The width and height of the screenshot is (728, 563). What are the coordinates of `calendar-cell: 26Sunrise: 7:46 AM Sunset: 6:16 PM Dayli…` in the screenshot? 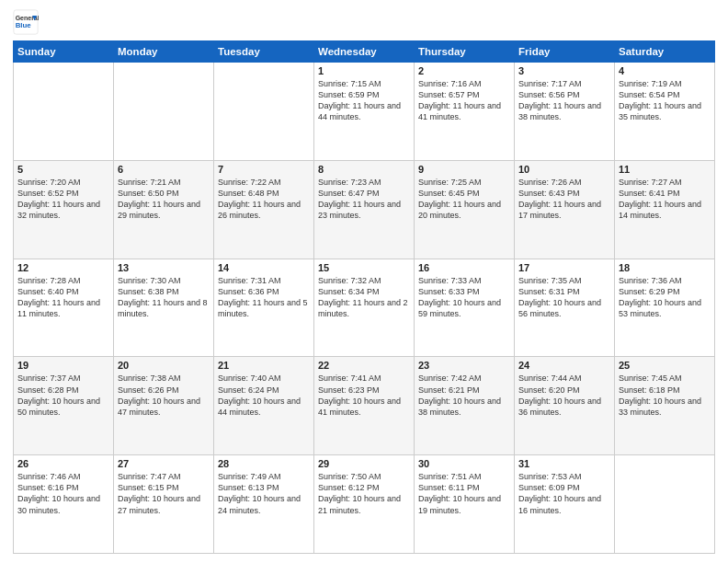 It's located at (64, 504).